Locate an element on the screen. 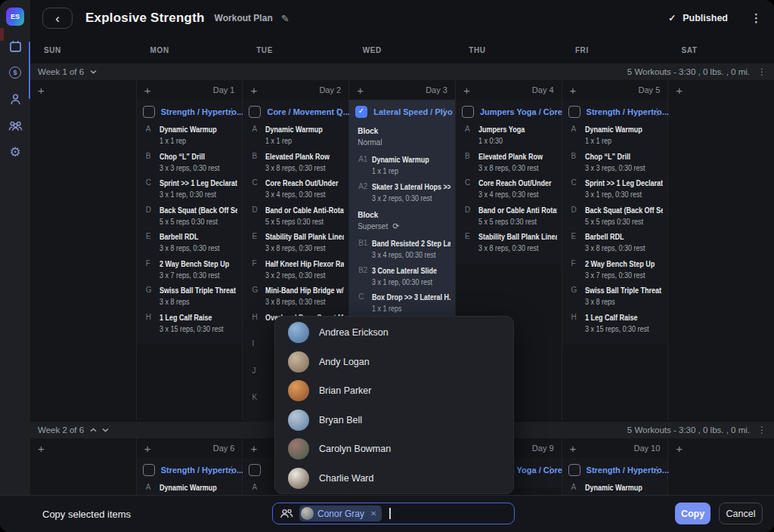 The image size is (774, 532). exercise-row: DBand or Cable Anti-Rotati...5 x 5 reps … is located at coordinates (296, 218).